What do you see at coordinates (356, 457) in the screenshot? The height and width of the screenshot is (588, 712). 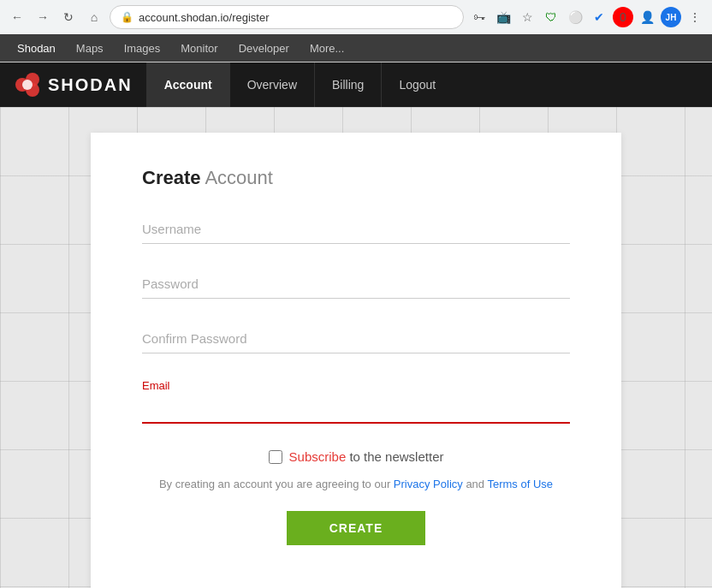 I see `newsletter-row: Subscribe to the newsletter` at bounding box center [356, 457].